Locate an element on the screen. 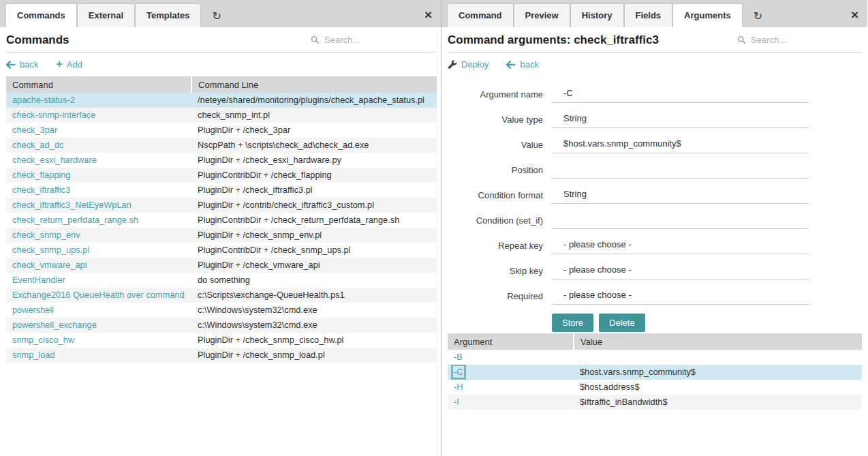 The width and height of the screenshot is (868, 456). plus-icon: + is located at coordinates (59, 64).